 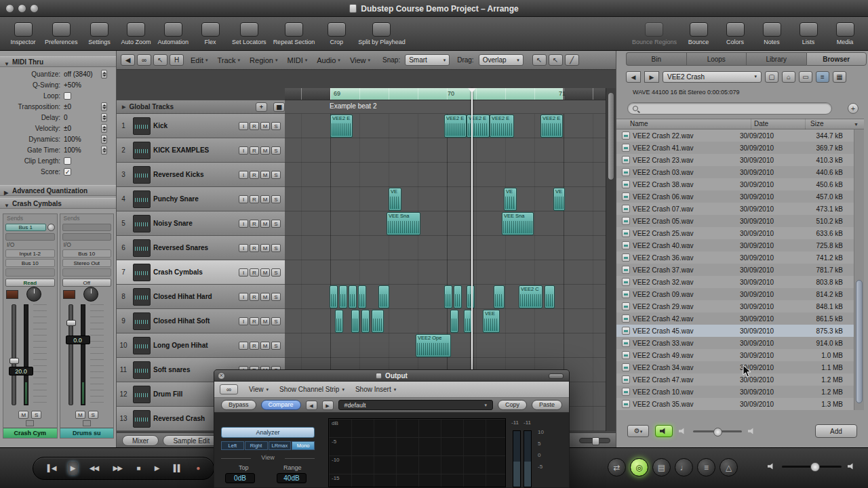 I want to click on toolbar-button-notes: Notes, so click(x=772, y=34).